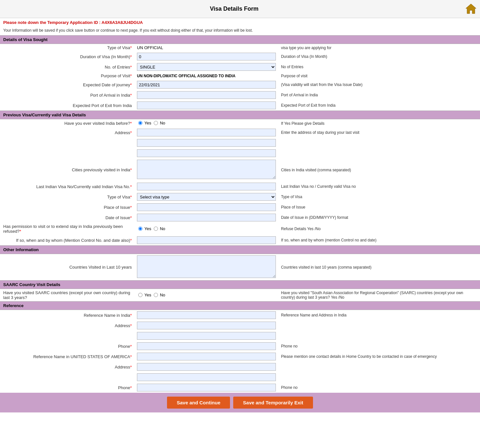  I want to click on date-issue-hint: Date of Issue in (DD/MM/YYYY) format, so click(379, 218).